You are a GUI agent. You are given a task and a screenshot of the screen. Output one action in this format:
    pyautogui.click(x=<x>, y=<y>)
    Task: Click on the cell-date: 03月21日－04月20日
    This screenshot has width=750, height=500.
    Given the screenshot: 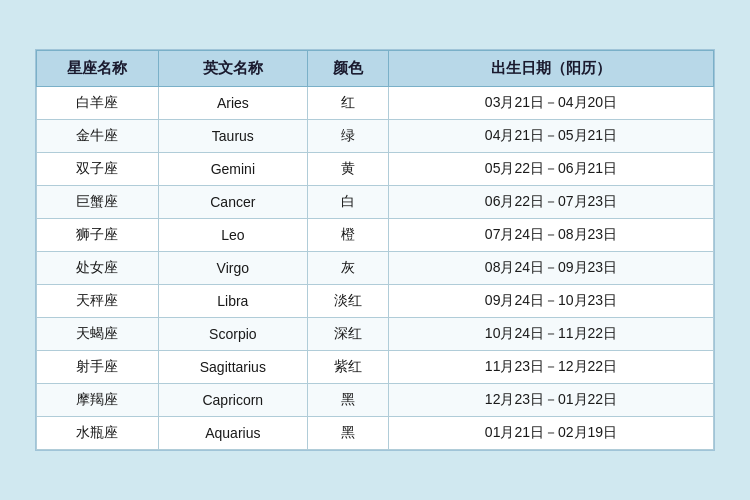 What is the action you would take?
    pyautogui.click(x=552, y=104)
    